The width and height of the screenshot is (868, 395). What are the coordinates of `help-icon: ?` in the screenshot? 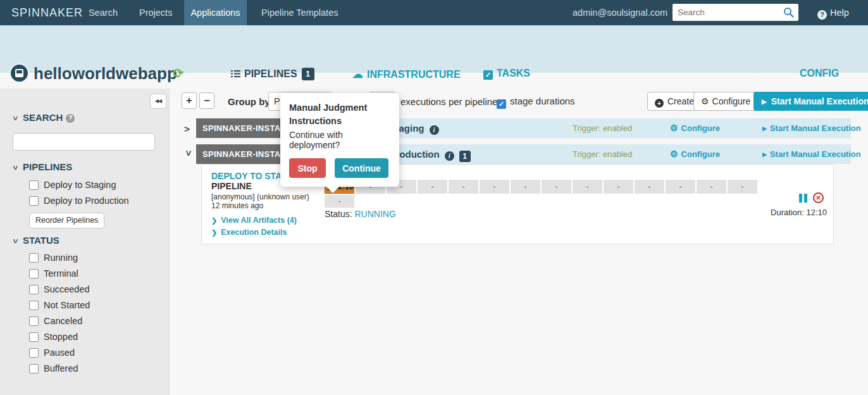 It's located at (70, 118).